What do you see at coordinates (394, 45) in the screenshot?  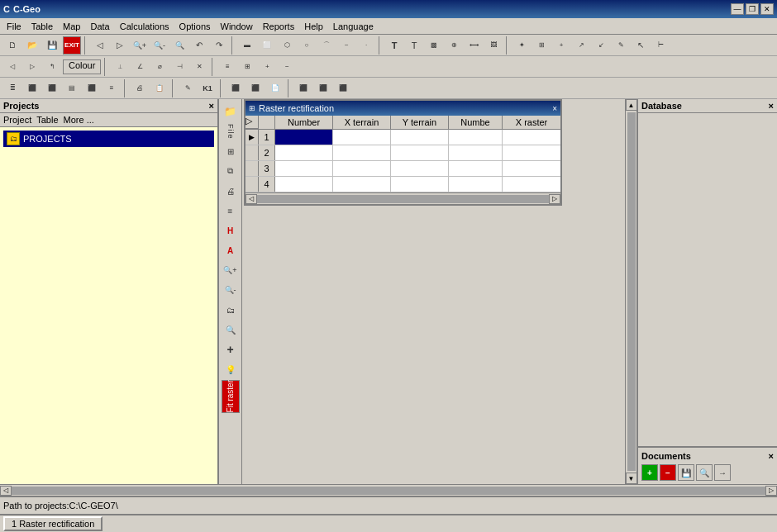 I see `text-t-button: T` at bounding box center [394, 45].